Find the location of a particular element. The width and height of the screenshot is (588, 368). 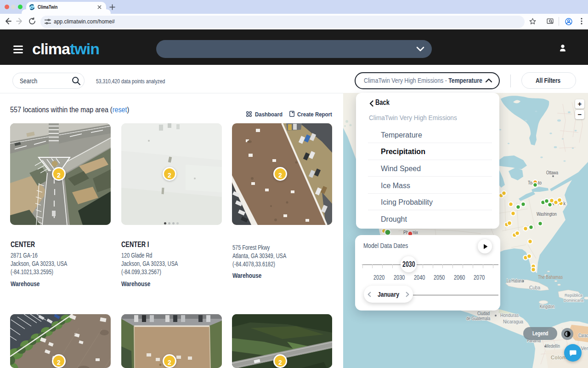

svg-text: de Guatemala is located at coordinates (478, 318).